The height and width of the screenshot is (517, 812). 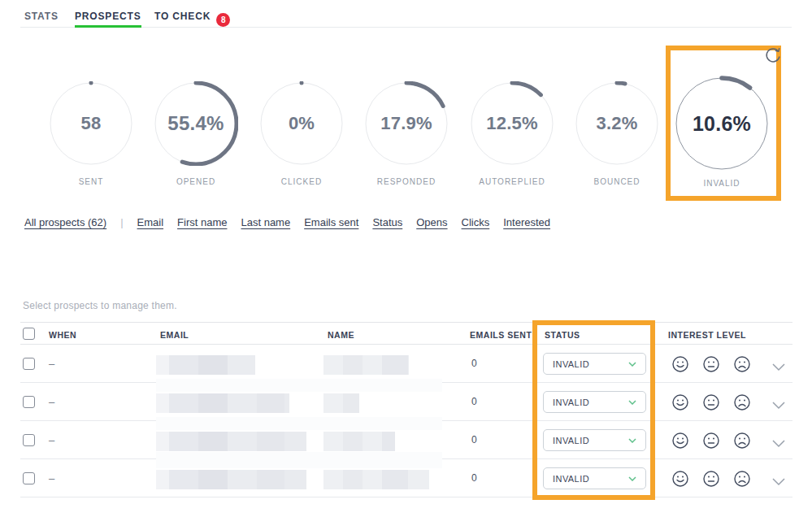 I want to click on gauge-autoreplied: 12.5% AUTOREPLIED, so click(x=512, y=133).